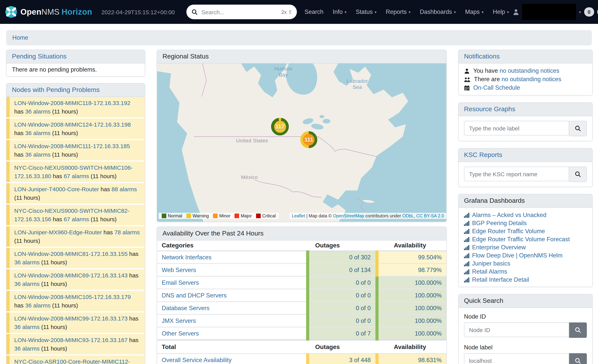 This screenshot has width=598, height=364. Describe the element at coordinates (516, 174) in the screenshot. I see `ksc-report-name-input` at that location.